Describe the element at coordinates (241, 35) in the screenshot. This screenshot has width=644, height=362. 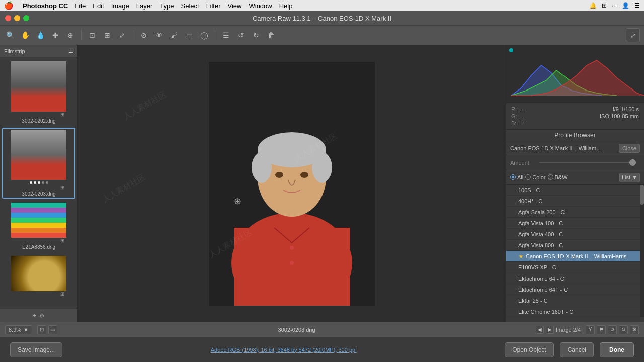
I see `rotate-ccw-tool: ↺` at that location.